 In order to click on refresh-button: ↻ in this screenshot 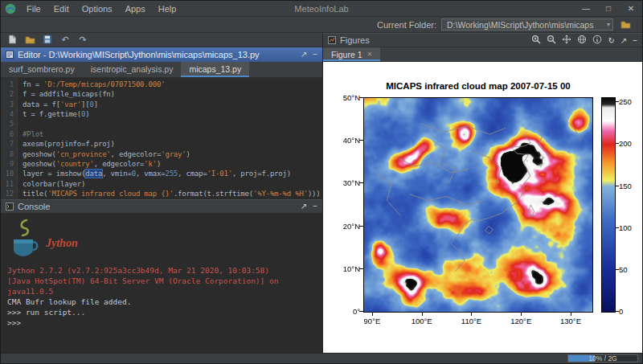, I will do `click(611, 40)`.